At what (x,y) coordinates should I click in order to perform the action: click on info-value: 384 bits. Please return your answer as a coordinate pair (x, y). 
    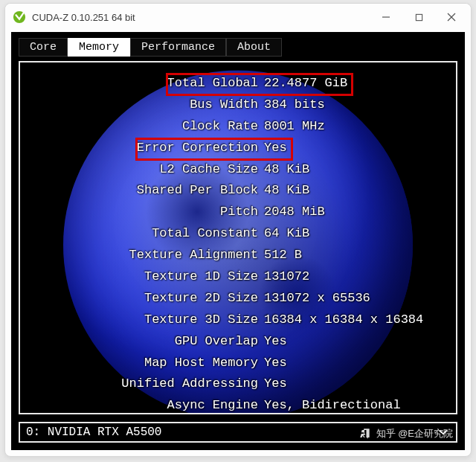
    Looking at the image, I should click on (353, 106).